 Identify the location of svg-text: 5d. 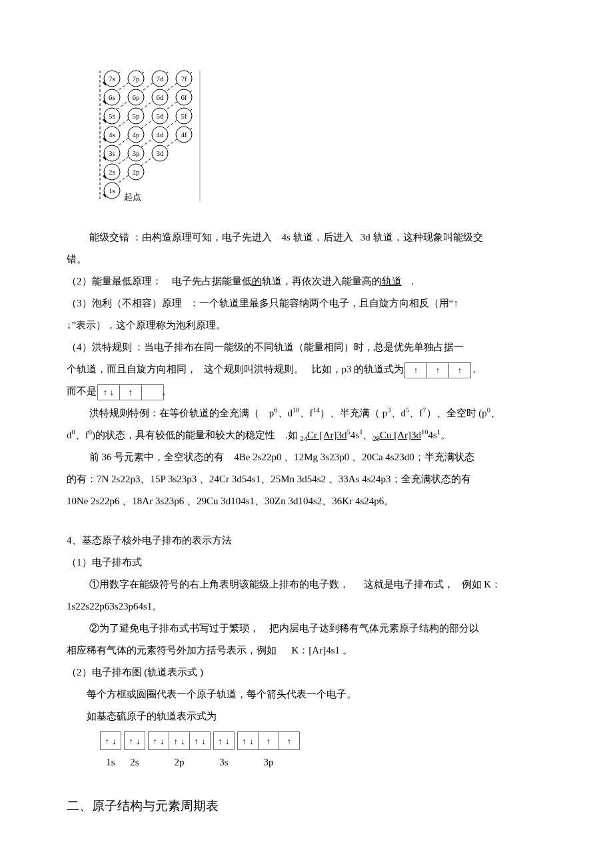
(161, 116).